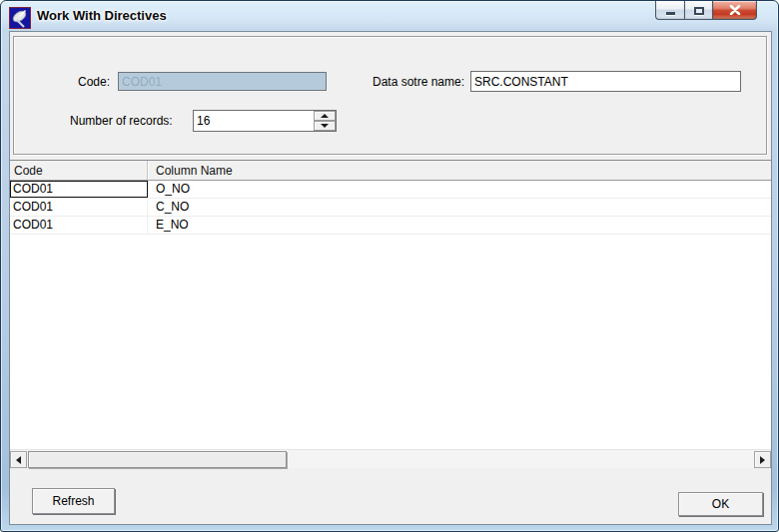 Image resolution: width=779 pixels, height=532 pixels. What do you see at coordinates (390, 208) in the screenshot?
I see `table-row: COD01 C_NO` at bounding box center [390, 208].